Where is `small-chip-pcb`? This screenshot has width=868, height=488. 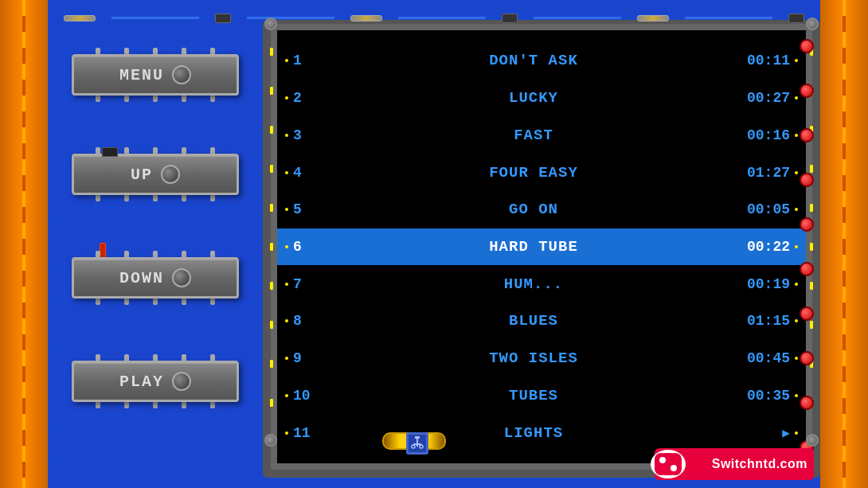 small-chip-pcb is located at coordinates (110, 152).